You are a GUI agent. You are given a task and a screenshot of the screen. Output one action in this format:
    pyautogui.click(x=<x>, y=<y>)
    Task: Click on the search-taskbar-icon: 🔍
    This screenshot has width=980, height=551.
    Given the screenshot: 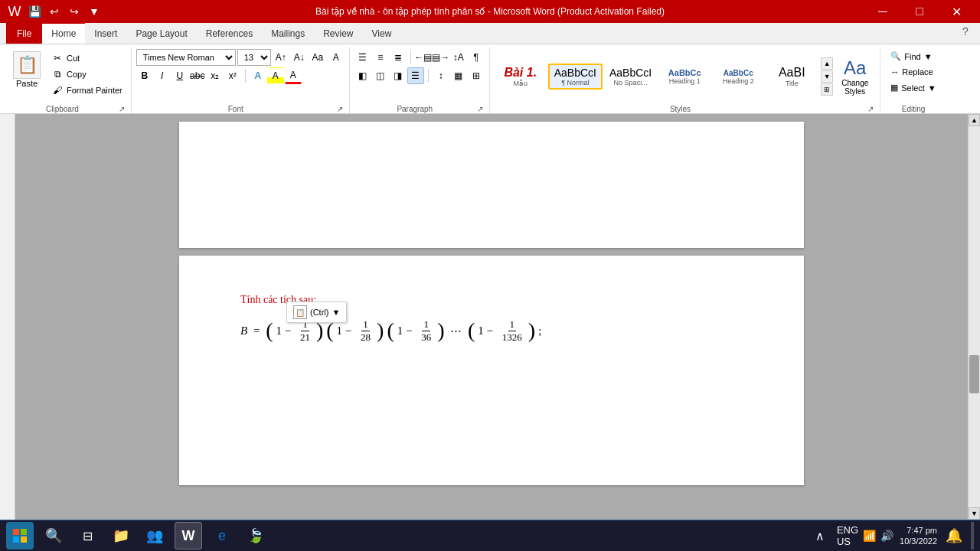 What is the action you would take?
    pyautogui.click(x=54, y=536)
    